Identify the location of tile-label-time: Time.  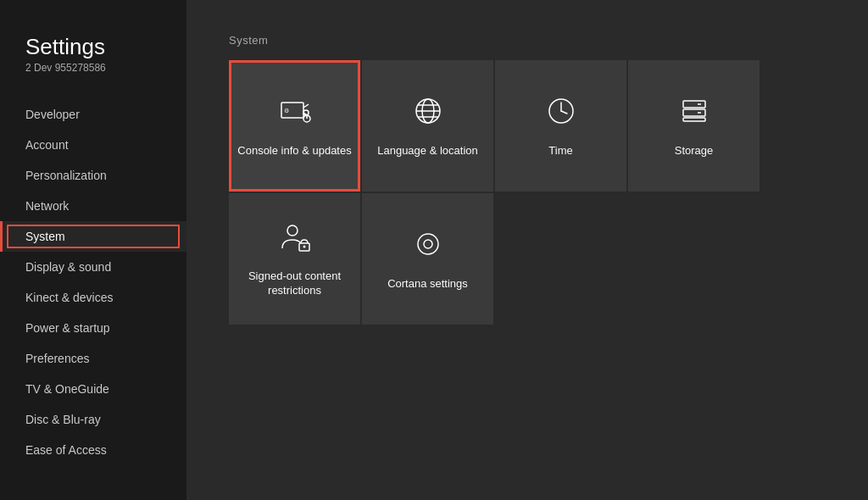
(560, 151).